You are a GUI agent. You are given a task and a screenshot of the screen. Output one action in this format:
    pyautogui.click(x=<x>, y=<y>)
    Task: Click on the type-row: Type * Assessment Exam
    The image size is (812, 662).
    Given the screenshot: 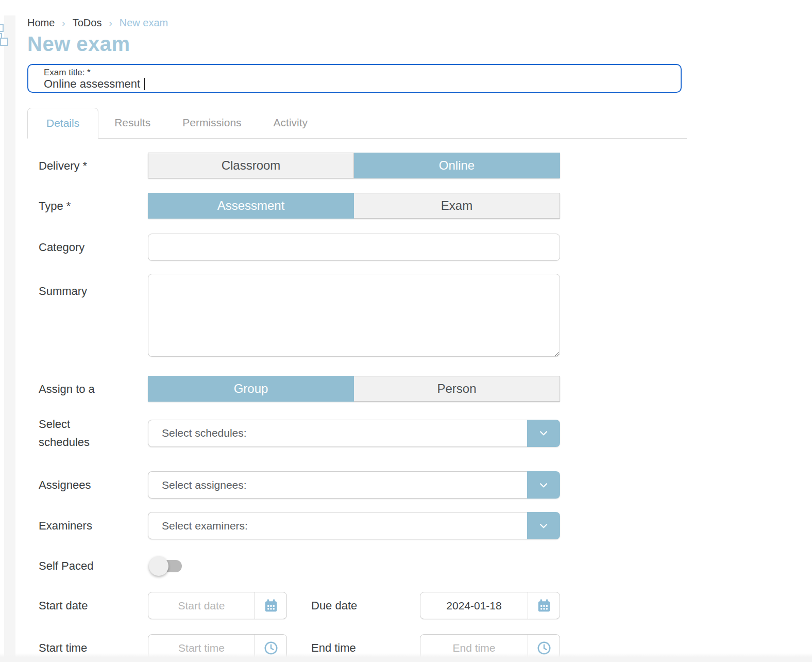 What is the action you would take?
    pyautogui.click(x=357, y=206)
    